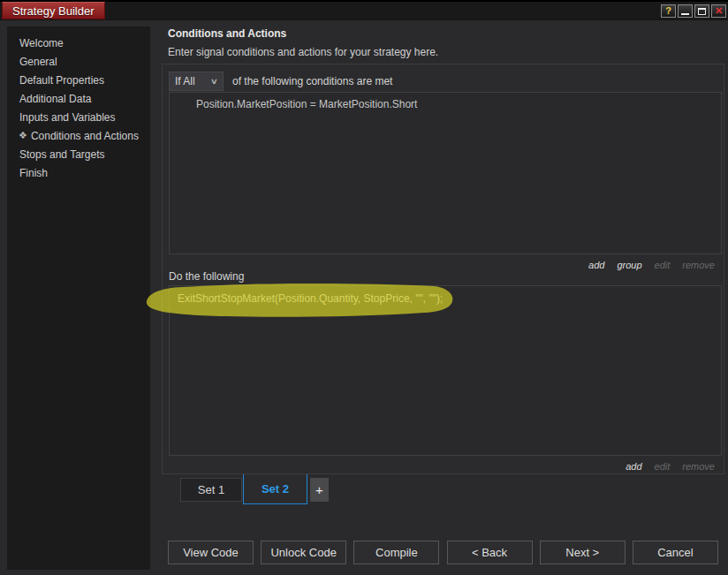 Image resolution: width=728 pixels, height=575 pixels. I want to click on four-diamonds-icon: ❖, so click(23, 136).